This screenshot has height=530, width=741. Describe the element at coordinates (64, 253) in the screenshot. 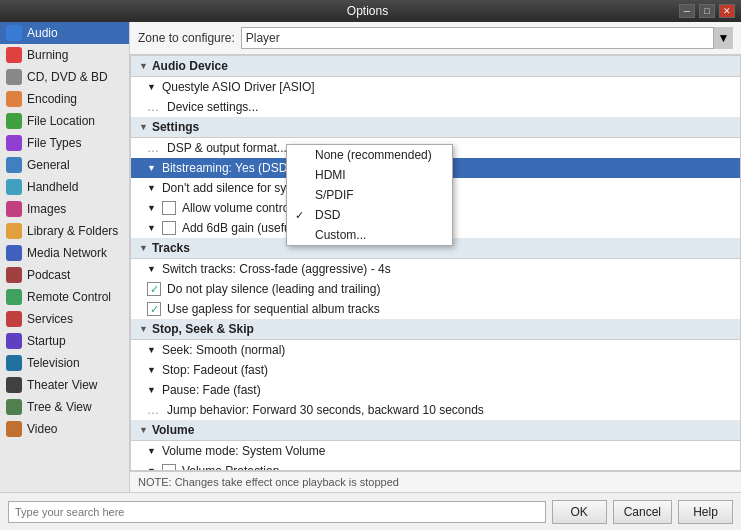

I see `sidebar-item-media-network: Media Network` at that location.